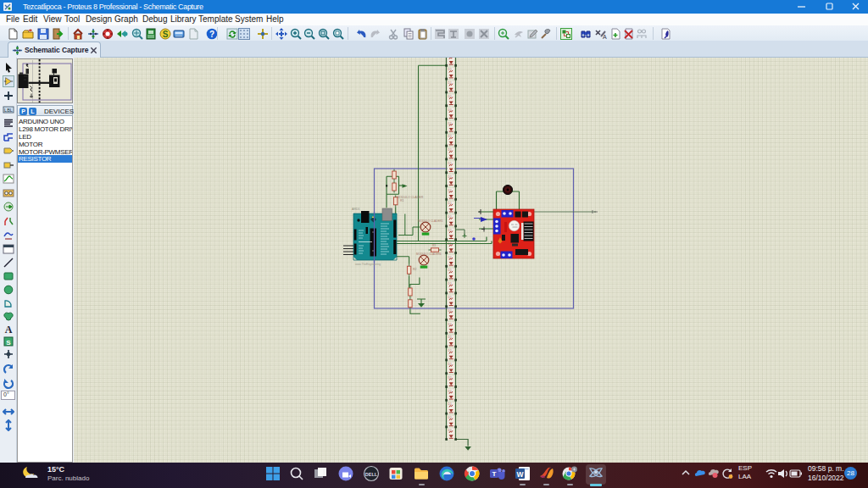 The width and height of the screenshot is (868, 488). I want to click on svg-text: R3, so click(434, 246).